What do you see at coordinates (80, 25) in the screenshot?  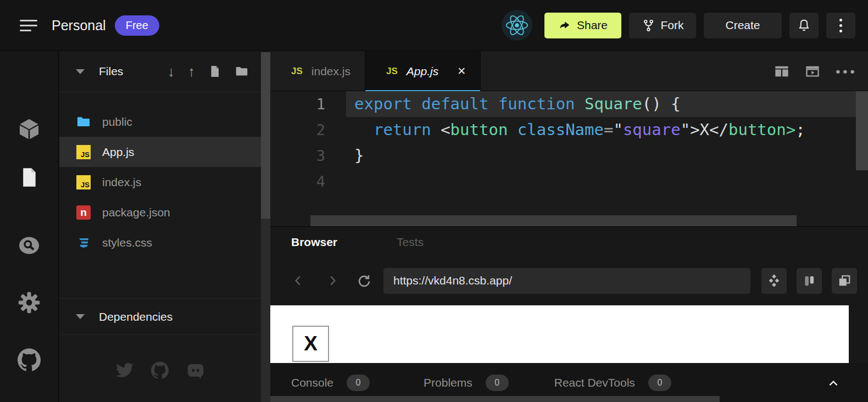 I see `topbar-left: Personal Free` at bounding box center [80, 25].